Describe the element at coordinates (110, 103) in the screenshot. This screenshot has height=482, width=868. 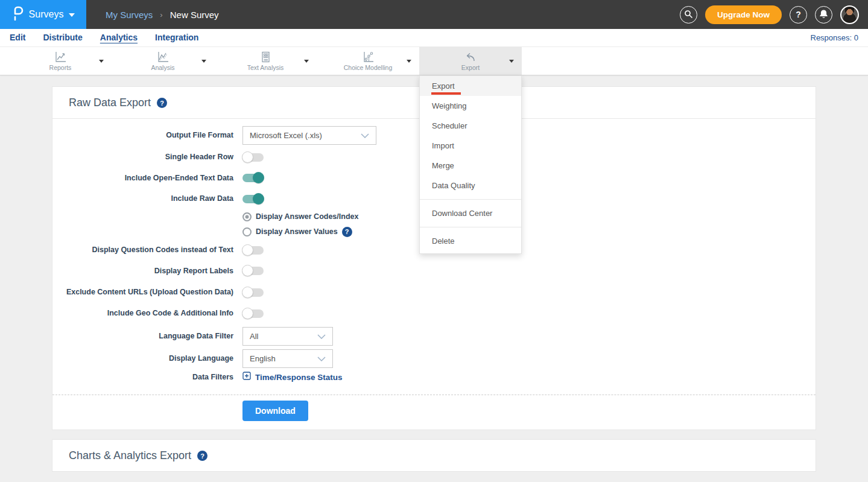
I see `raw-data-export-title: Raw Data Export` at that location.